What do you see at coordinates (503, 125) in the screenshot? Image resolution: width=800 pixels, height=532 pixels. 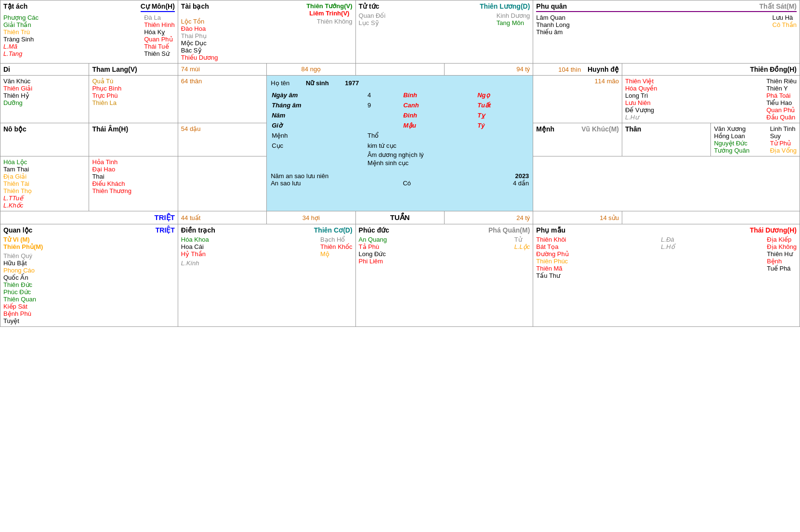 I see `value-ty2-c: Tý` at bounding box center [503, 125].